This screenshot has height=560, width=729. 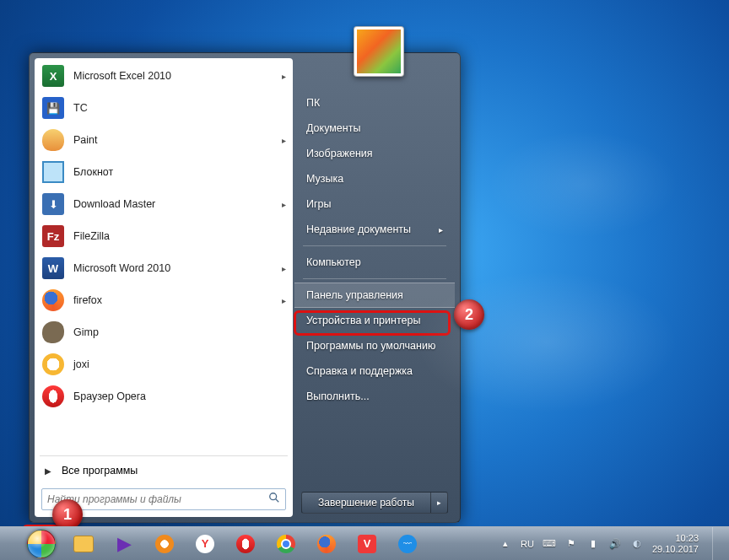 What do you see at coordinates (53, 268) in the screenshot?
I see `word-icon: W` at bounding box center [53, 268].